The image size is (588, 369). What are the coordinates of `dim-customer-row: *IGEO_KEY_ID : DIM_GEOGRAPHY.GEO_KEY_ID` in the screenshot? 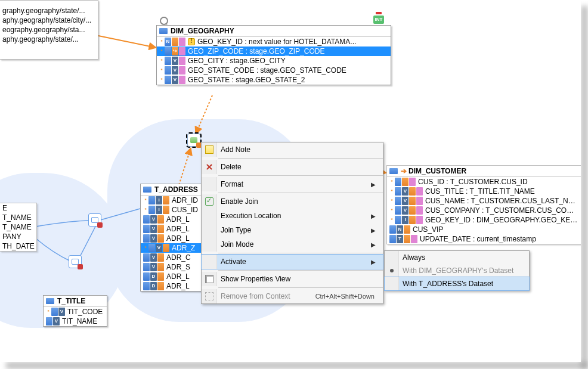 It's located at (484, 220).